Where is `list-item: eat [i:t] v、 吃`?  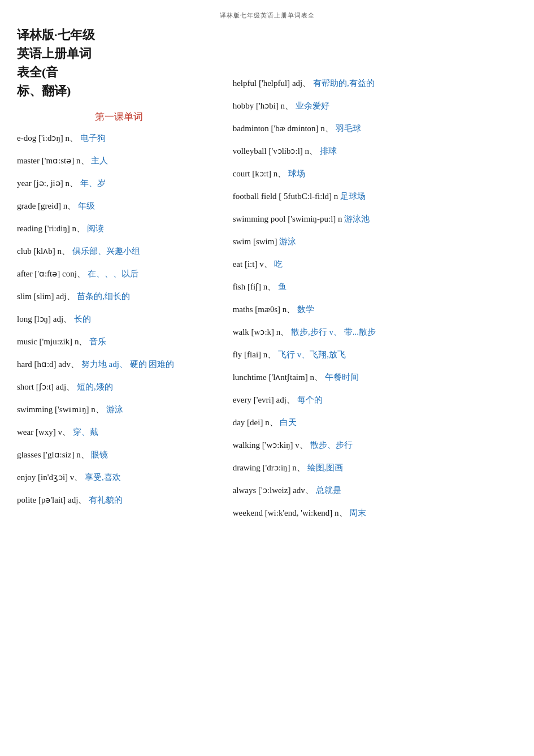
list-item: eat [i:t] v、 吃 is located at coordinates (375, 264).